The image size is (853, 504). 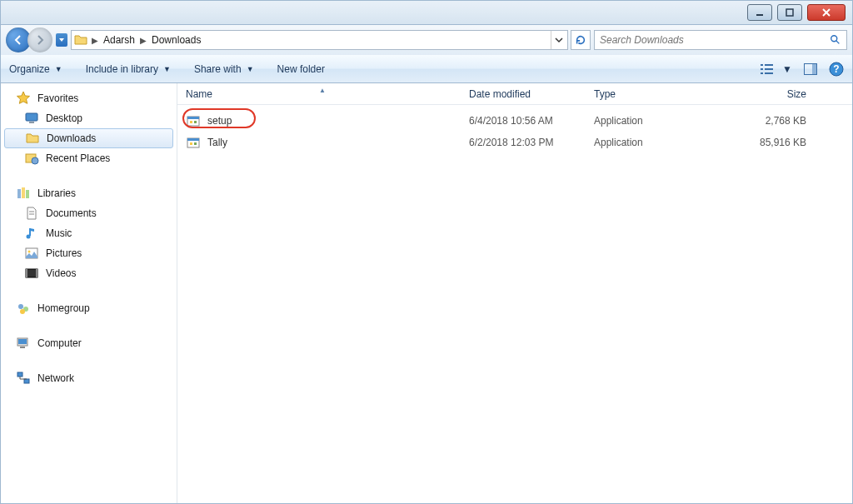 I want to click on share-label: Share with, so click(x=218, y=69).